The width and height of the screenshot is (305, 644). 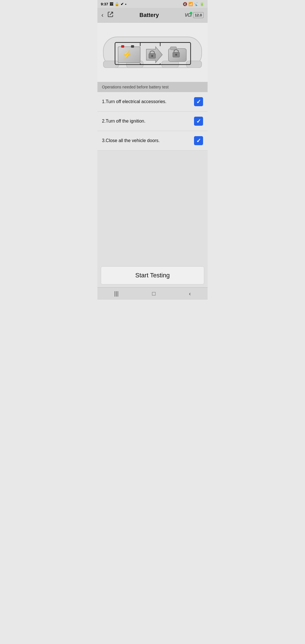 What do you see at coordinates (198, 15) in the screenshot?
I see `version-badge: 12.0` at bounding box center [198, 15].